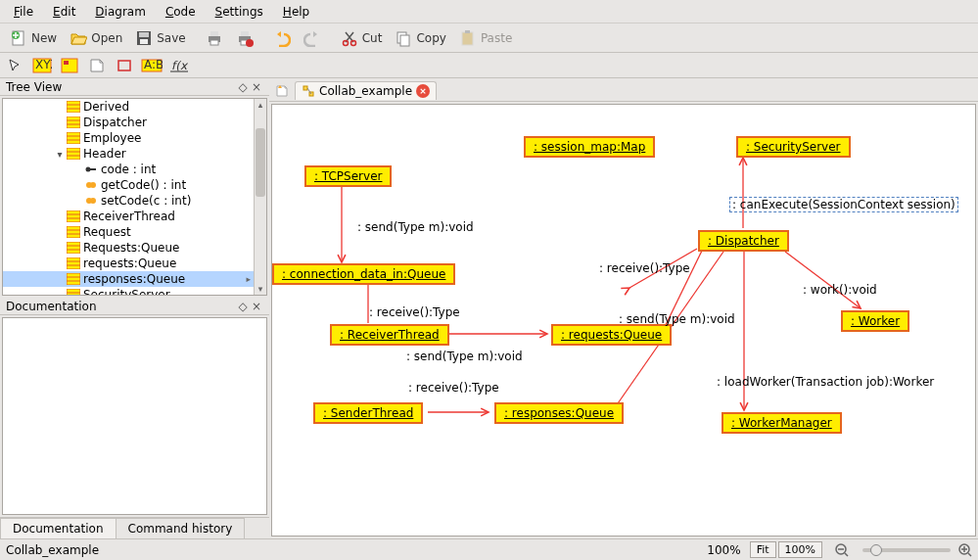 This screenshot has width=978, height=560. Describe the element at coordinates (135, 216) in the screenshot. I see `tree-item: ReceiverThread` at that location.